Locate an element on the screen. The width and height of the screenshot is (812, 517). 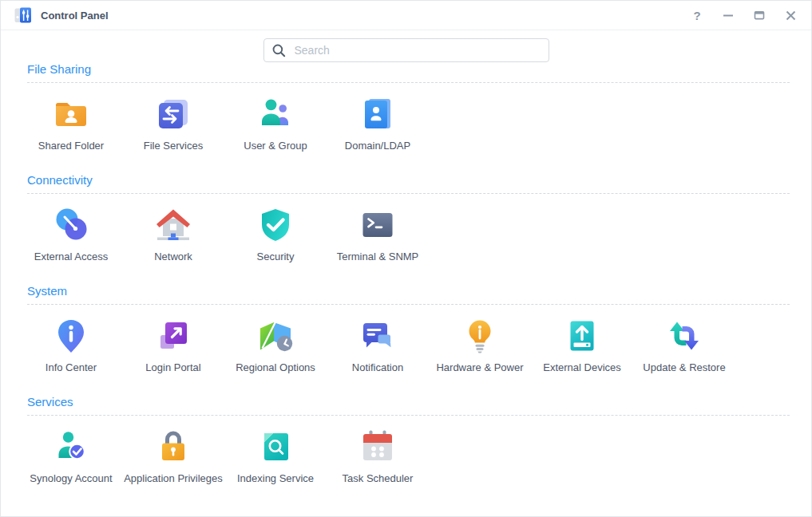
app-item-domain-ldap: Domain/LDAP is located at coordinates (378, 124).